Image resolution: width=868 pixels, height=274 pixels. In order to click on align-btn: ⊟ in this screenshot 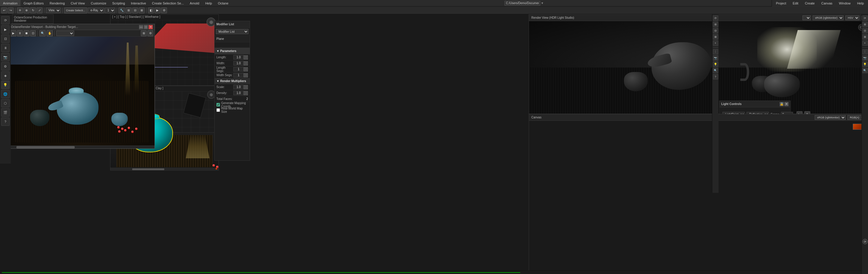, I will do `click(135, 10)`.